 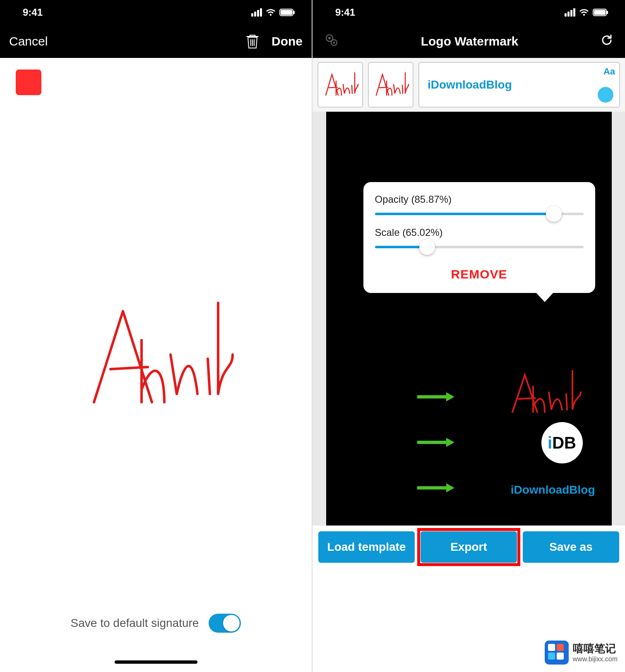 I want to click on watermark-row: iDownloadBlog Aa, so click(x=469, y=85).